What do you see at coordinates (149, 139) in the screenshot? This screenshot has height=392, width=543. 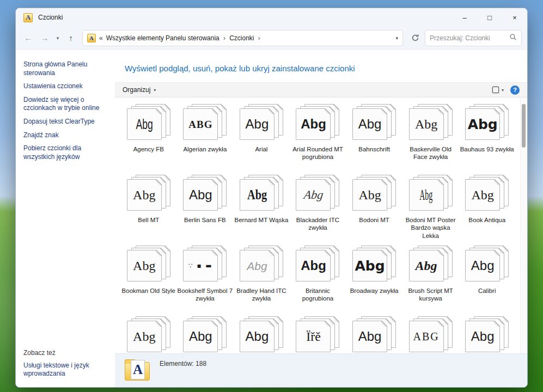 I see `font-item: Abg Agency FB` at bounding box center [149, 139].